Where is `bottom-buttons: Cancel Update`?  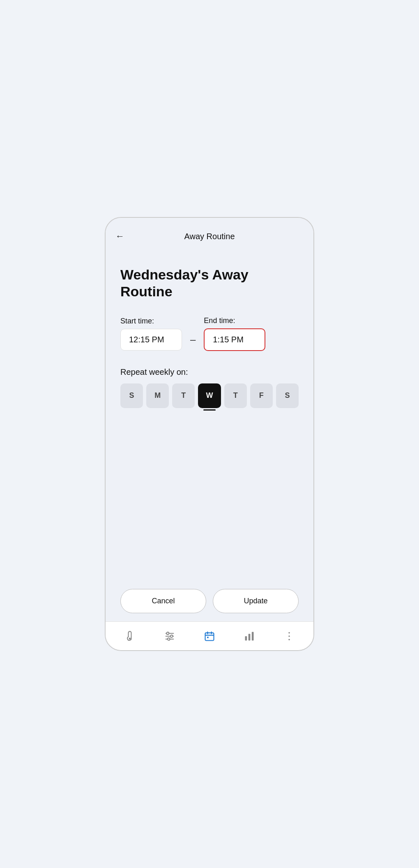
bottom-buttons: Cancel Update is located at coordinates (210, 602).